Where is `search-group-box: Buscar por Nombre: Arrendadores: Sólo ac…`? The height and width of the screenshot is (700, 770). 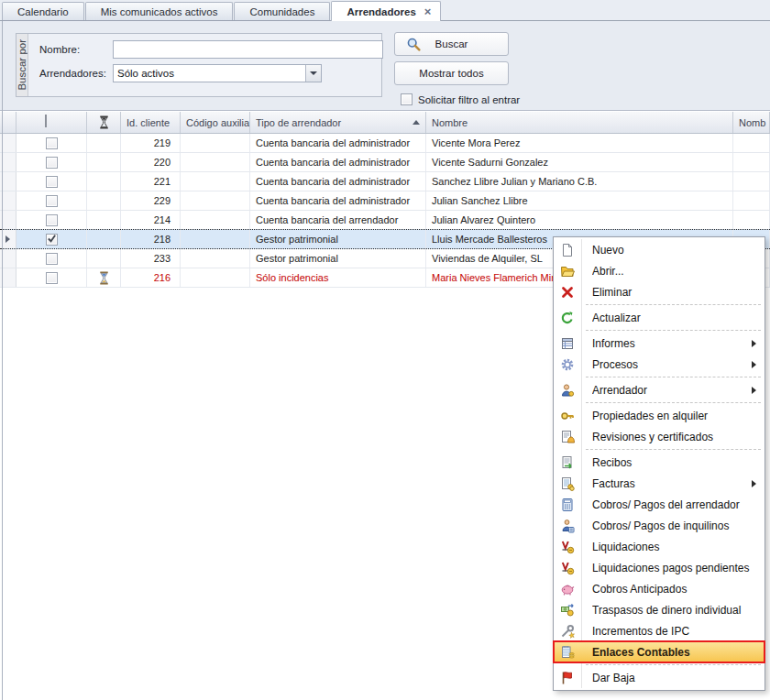 search-group-box: Buscar por Nombre: Arrendadores: Sólo ac… is located at coordinates (199, 65).